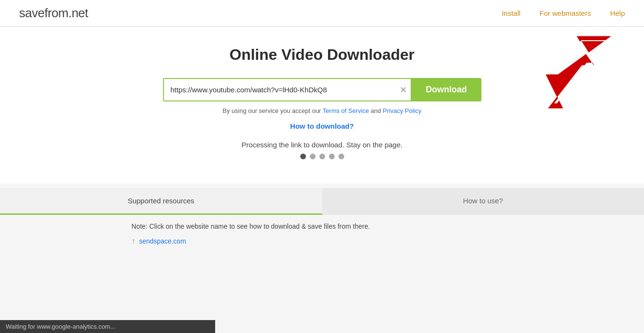 The width and height of the screenshot is (644, 333). Describe the element at coordinates (322, 241) in the screenshot. I see `resource-item: ↑ sendspace.com` at that location.